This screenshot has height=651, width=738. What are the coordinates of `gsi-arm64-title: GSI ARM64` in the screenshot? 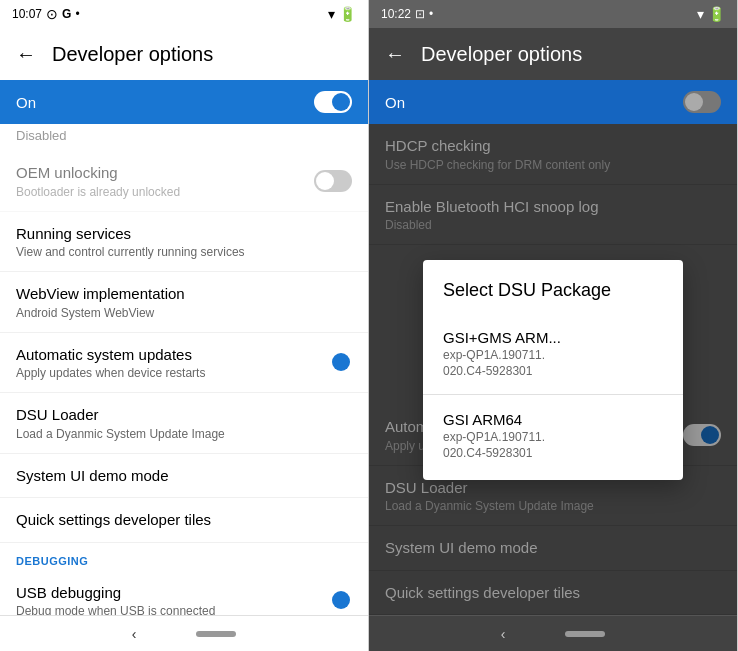 It's located at (553, 420).